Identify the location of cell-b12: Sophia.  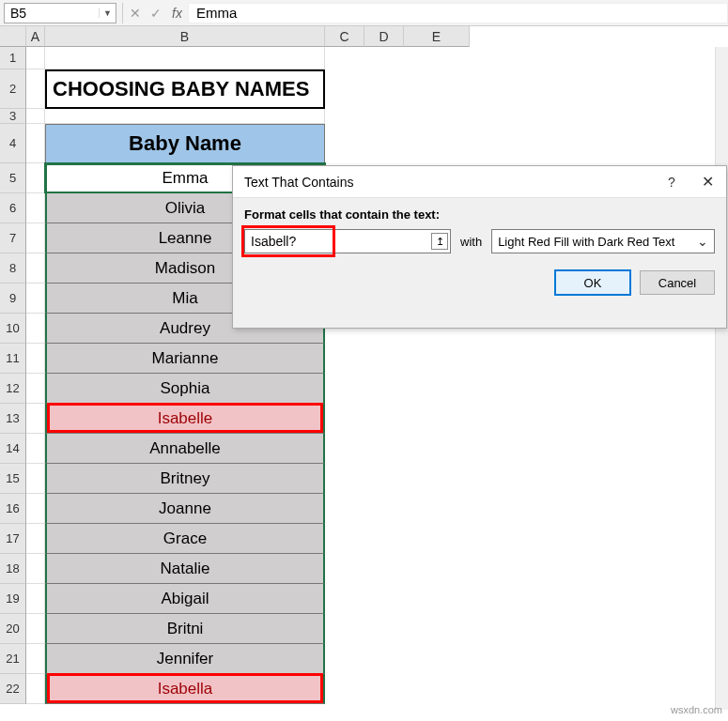
(185, 389).